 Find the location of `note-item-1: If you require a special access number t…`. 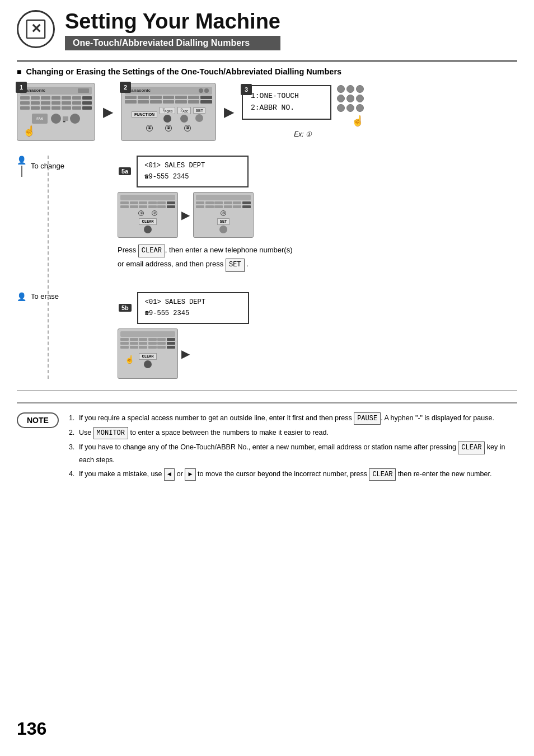

note-item-1: If you require a special access number t… is located at coordinates (293, 419).